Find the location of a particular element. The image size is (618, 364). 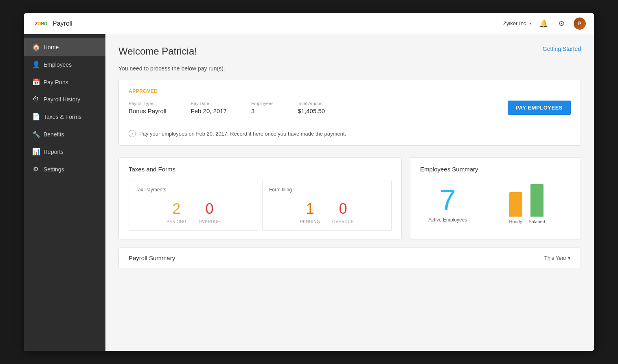

logo-area: ZOHO Payroll is located at coordinates (52, 24).